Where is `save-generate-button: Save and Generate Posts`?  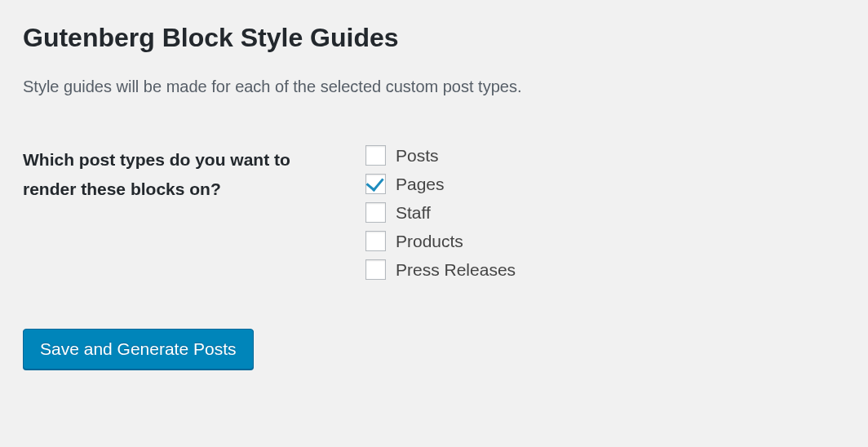
save-generate-button: Save and Generate Posts is located at coordinates (139, 349).